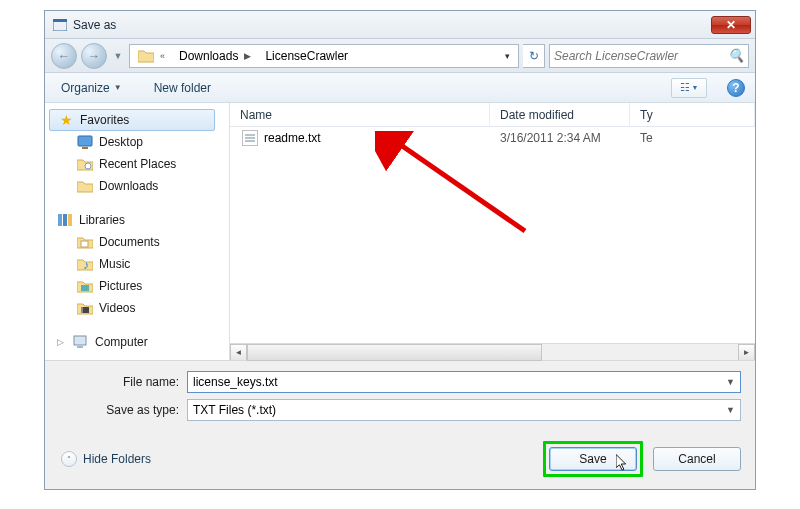  I want to click on scroll-thumb, so click(394, 352).